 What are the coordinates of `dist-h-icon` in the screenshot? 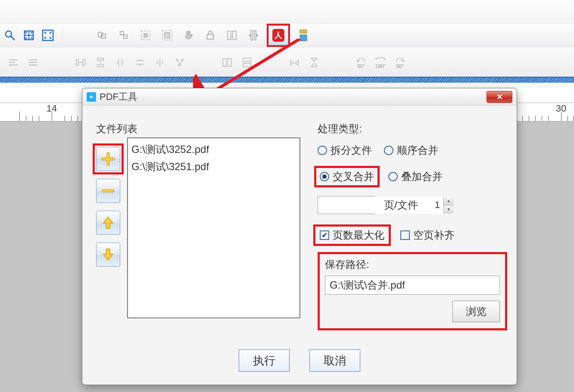 It's located at (81, 62).